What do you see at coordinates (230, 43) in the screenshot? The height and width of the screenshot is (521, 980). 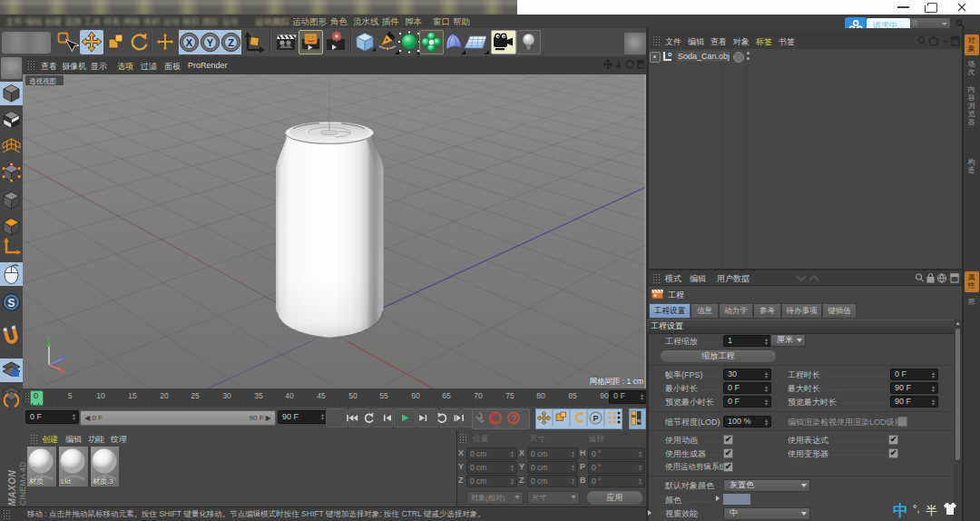 I see `svg-text: Z` at bounding box center [230, 43].